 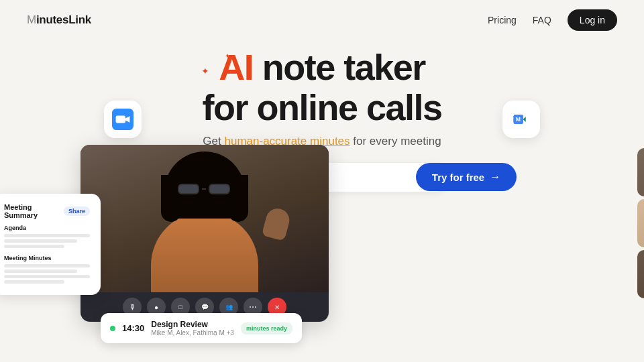 I want to click on notif-title: Design Review, so click(x=193, y=324).